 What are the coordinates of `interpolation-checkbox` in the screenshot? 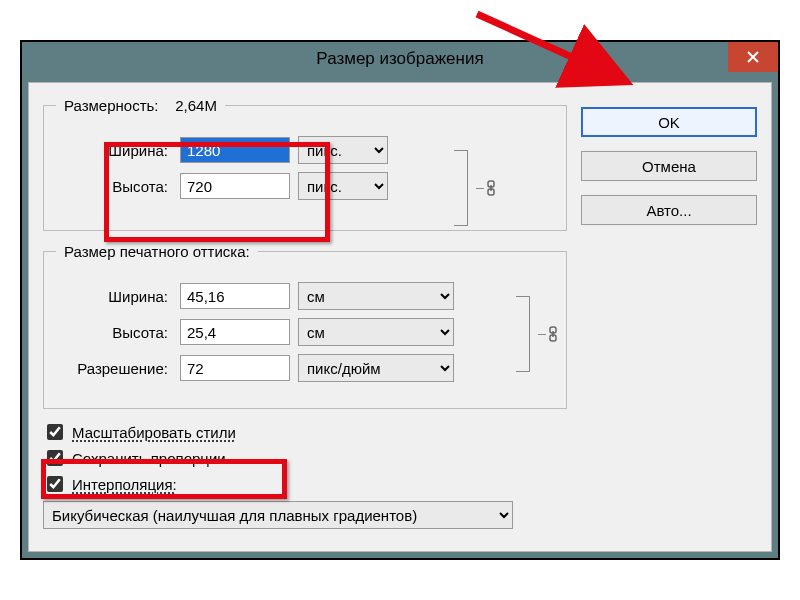 It's located at (55, 484).